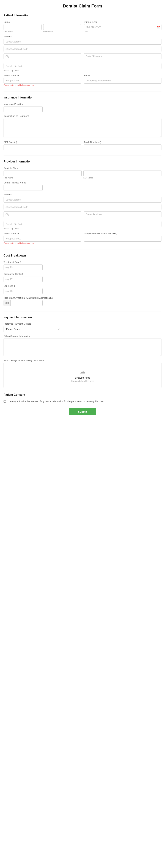 Image resolution: width=165 pixels, height=868 pixels. Describe the element at coordinates (122, 178) in the screenshot. I see `dentist-last-sublabel: Last Name` at that location.